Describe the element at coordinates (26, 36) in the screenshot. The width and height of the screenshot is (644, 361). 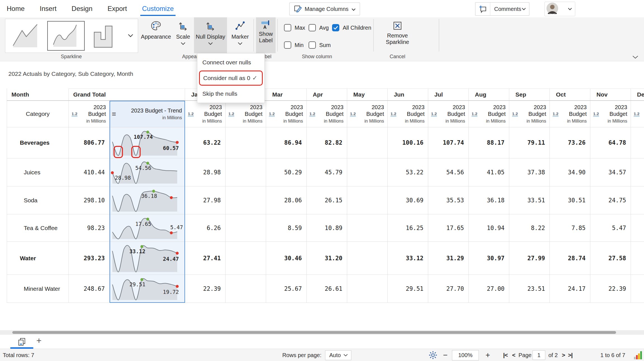
I see `sparkline-style-line` at that location.